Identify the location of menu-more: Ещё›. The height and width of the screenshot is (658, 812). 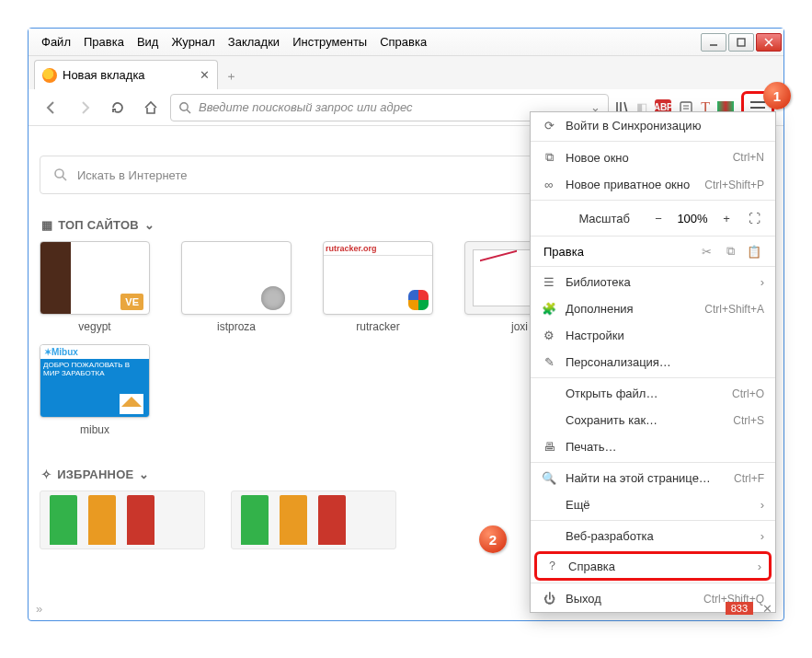
(653, 504).